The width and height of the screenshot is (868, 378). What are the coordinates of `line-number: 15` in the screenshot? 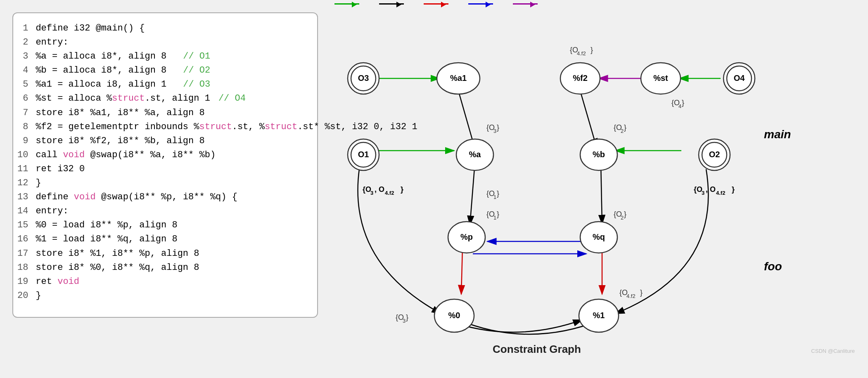 It's located at (26, 225).